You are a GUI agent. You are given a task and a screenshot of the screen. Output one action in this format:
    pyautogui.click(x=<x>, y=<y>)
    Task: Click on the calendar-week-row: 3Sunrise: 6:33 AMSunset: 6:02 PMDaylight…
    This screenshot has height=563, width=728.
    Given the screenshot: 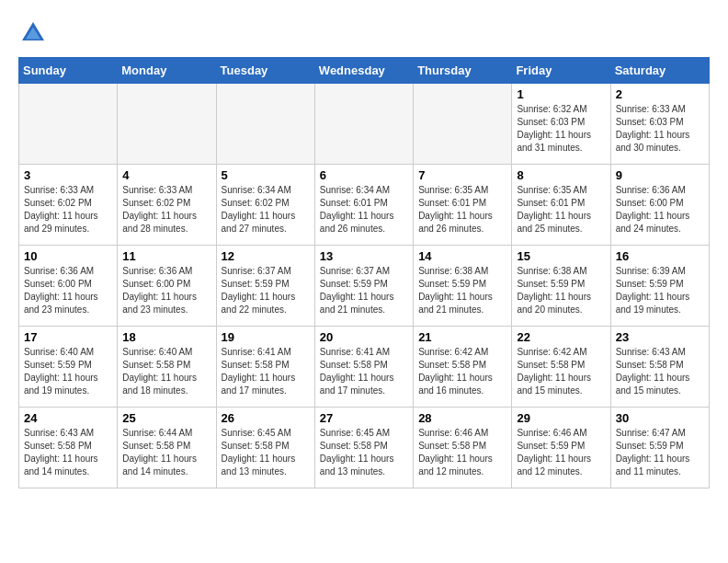 What is the action you would take?
    pyautogui.click(x=364, y=205)
    